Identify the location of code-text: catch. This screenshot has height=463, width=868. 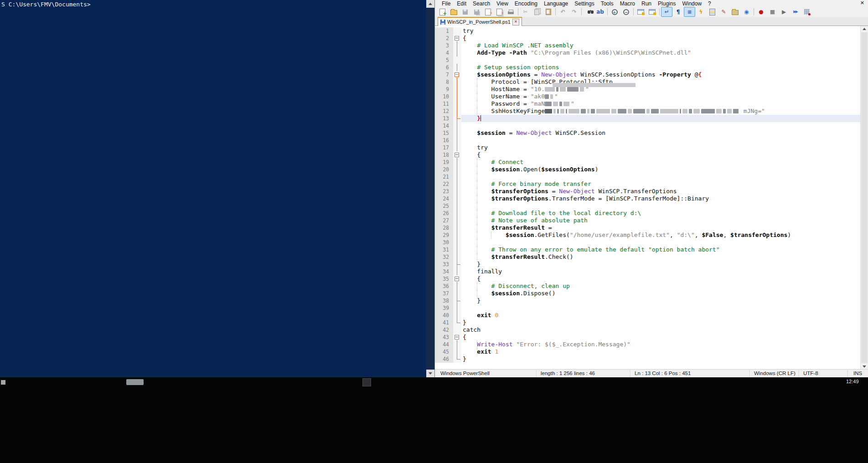
(665, 330).